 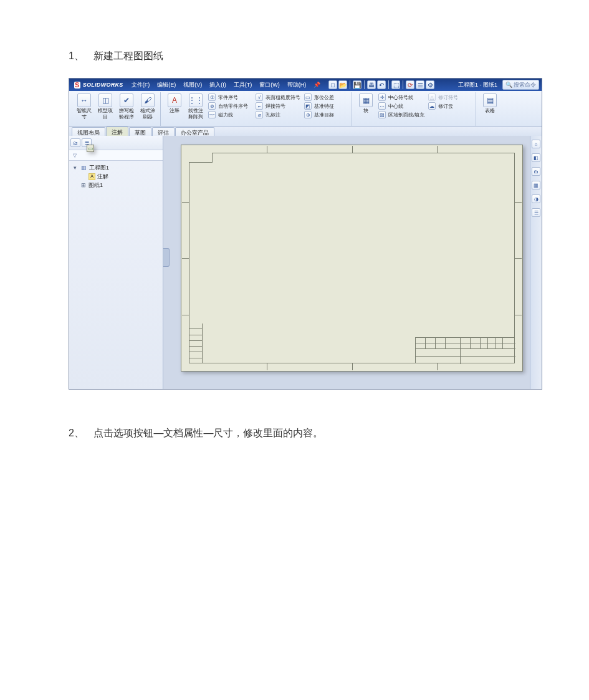 What do you see at coordinates (521, 85) in the screenshot?
I see `search-box: 🔍 搜索命令` at bounding box center [521, 85].